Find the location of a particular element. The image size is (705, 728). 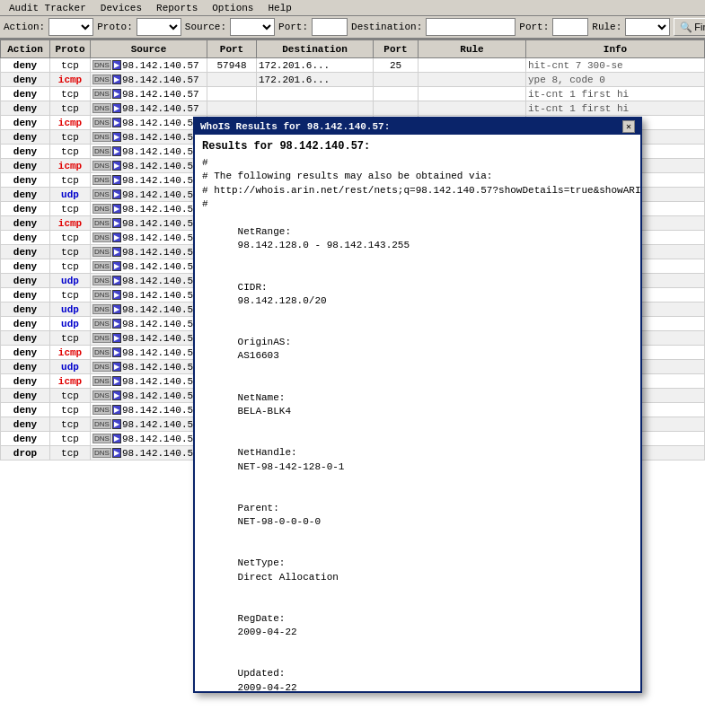

cell-info: hit-cnt 7 300-se is located at coordinates (616, 66).